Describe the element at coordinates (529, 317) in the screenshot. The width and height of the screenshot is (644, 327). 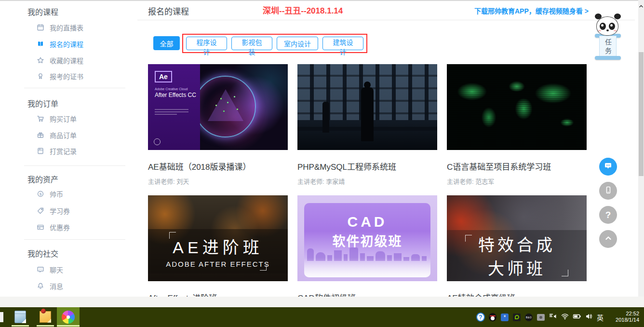
I see `bo-speaker-icon: B&O` at that location.